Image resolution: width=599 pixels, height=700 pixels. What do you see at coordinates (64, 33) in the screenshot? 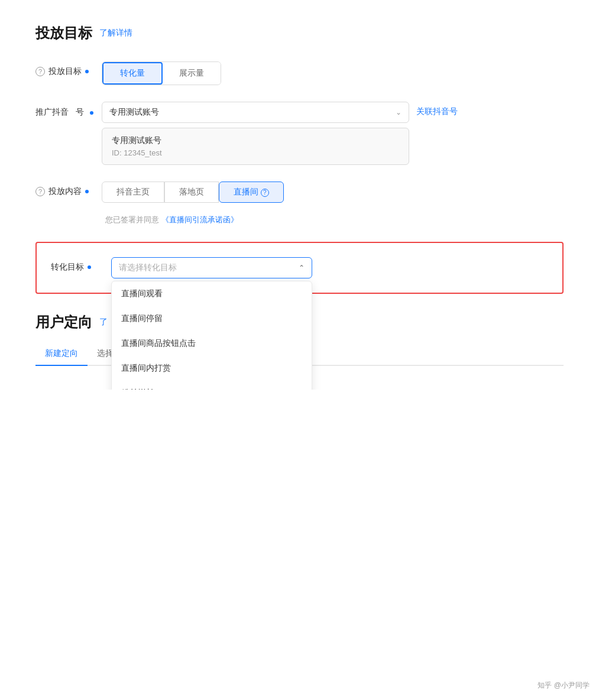
I see `section1-title: 投放目标` at bounding box center [64, 33].